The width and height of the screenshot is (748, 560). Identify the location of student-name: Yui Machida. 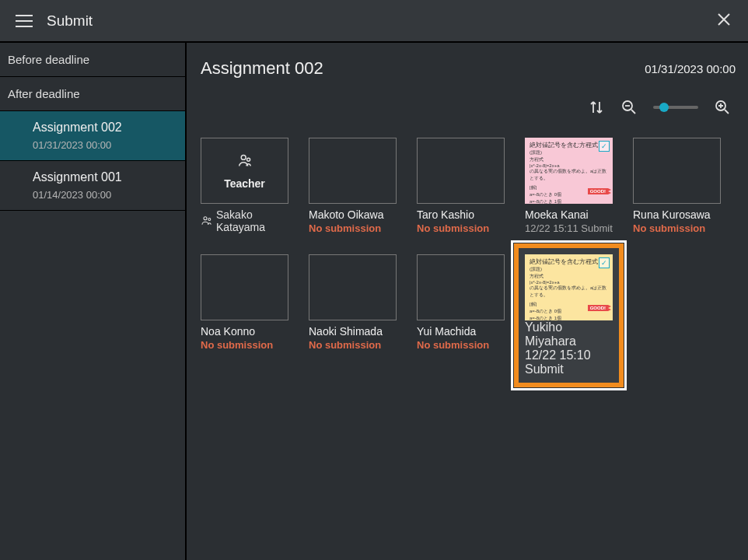
(460, 331).